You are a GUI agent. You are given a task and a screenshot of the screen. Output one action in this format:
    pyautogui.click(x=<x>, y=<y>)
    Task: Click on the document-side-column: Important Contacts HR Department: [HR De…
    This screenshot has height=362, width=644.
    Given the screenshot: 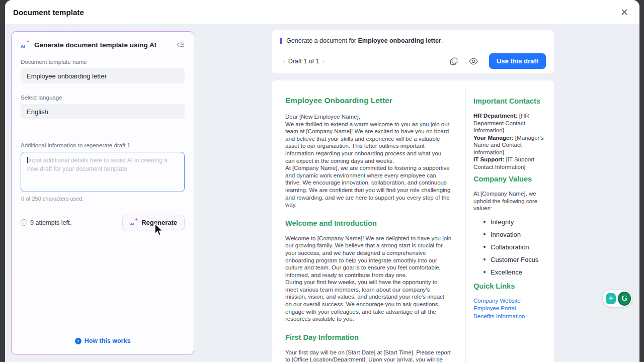 What is the action you would take?
    pyautogui.click(x=510, y=221)
    